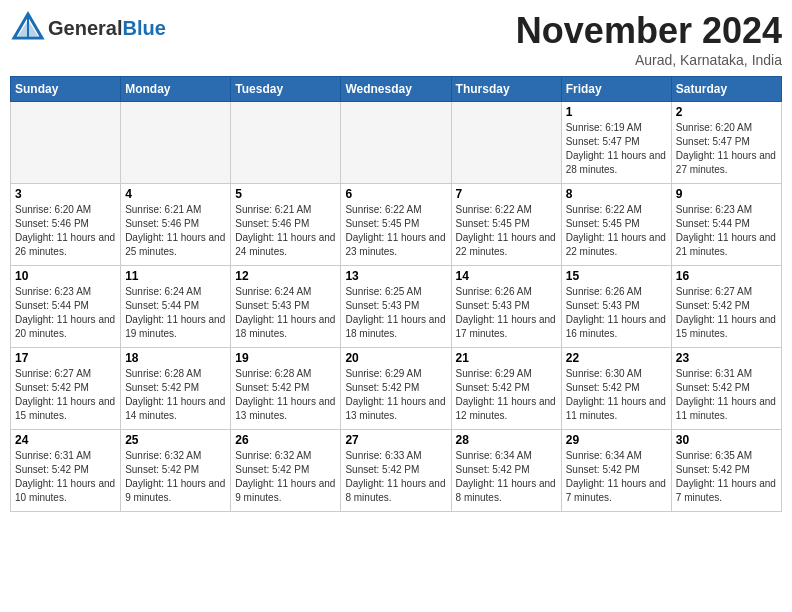 The image size is (792, 612). I want to click on title-area: November 2024 Aurad, Karnataka, India, so click(649, 39).